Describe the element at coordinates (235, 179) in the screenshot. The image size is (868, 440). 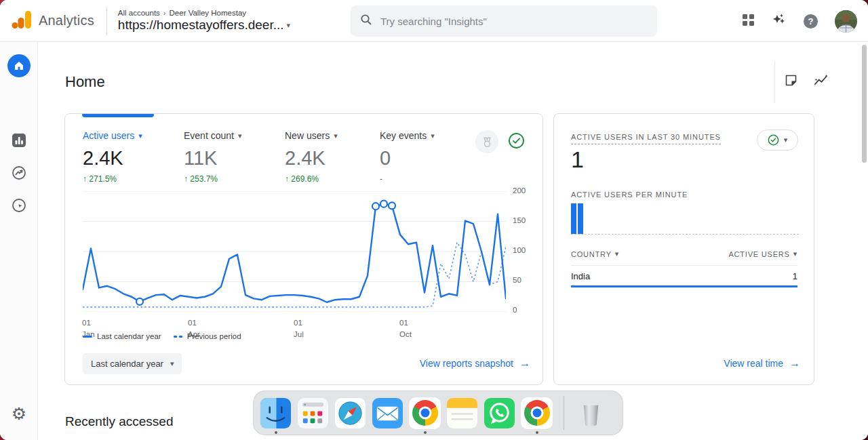
I see `metric-delta: ↑ 253.7%` at that location.